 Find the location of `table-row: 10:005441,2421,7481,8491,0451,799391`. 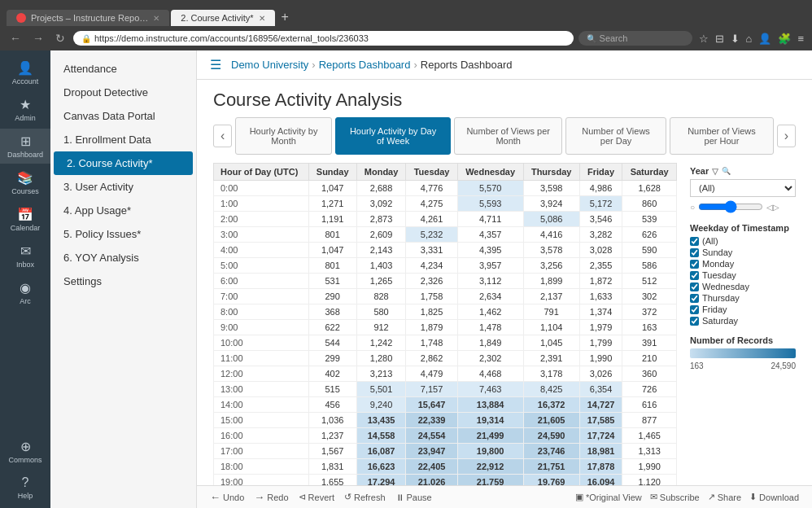

table-row: 10:005441,2421,7481,8491,0451,799391 is located at coordinates (446, 344).